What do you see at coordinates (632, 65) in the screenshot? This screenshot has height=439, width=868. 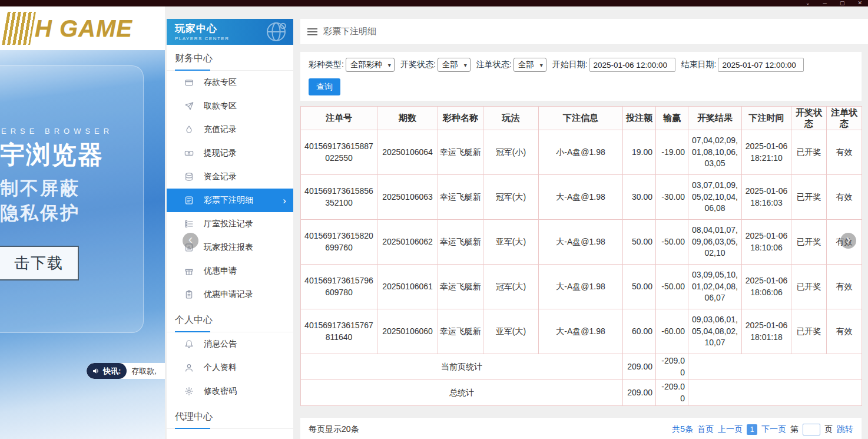 I see `start-date-input` at bounding box center [632, 65].